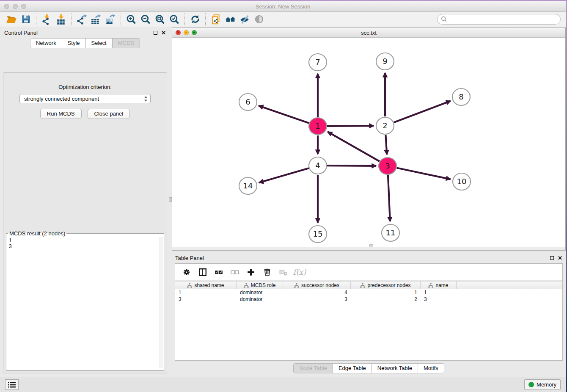 This screenshot has width=567, height=392. Describe the element at coordinates (248, 102) in the screenshot. I see `node-6: 6` at that location.